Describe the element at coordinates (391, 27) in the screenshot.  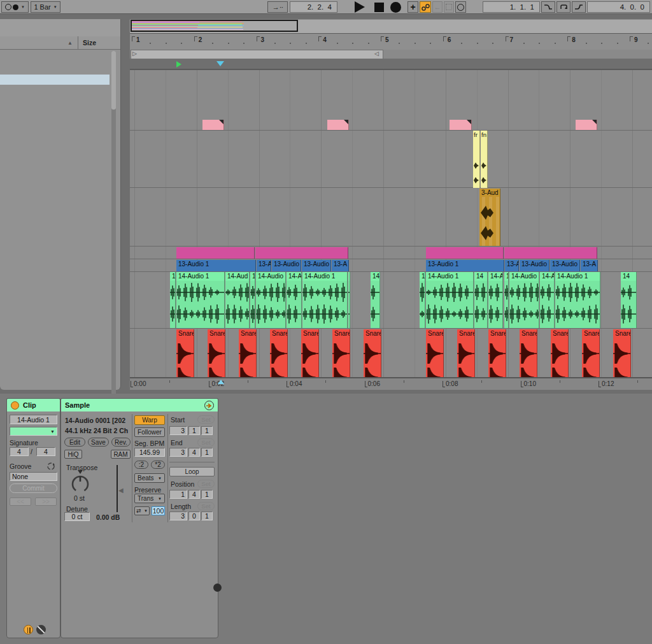
I see `arrangement-overview` at that location.